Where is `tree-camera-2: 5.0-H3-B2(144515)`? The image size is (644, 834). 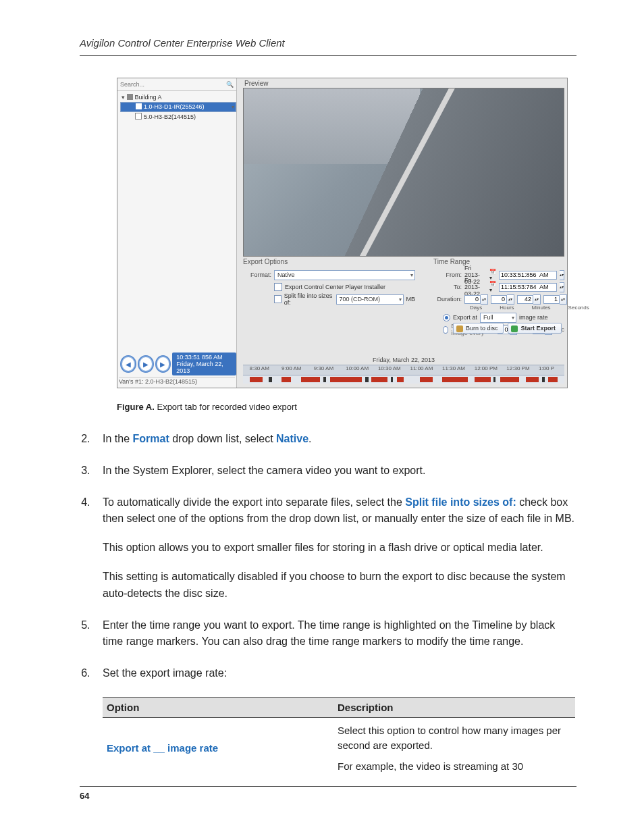 tree-camera-2: 5.0-H3-B2(144515) is located at coordinates (178, 117).